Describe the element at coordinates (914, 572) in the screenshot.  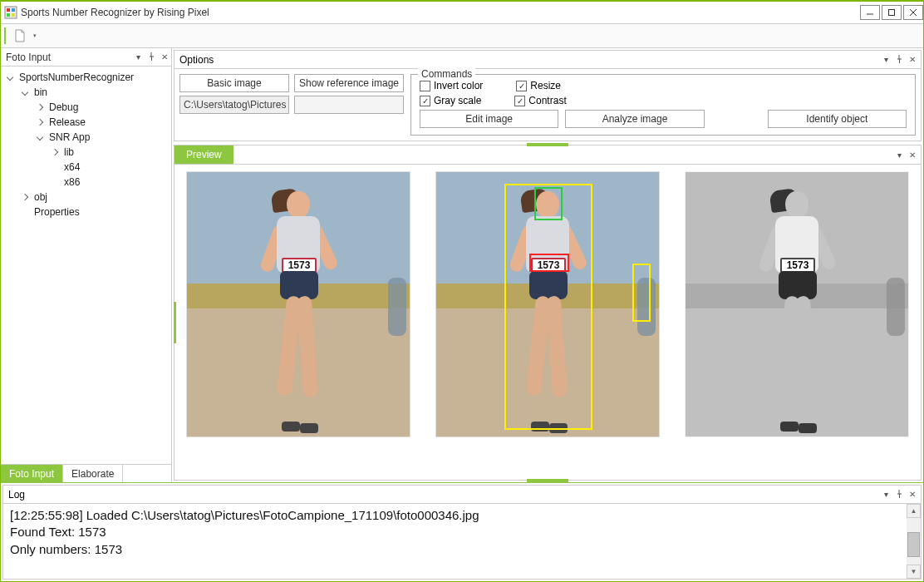
I see `scroll-down-icon: ▼` at that location.